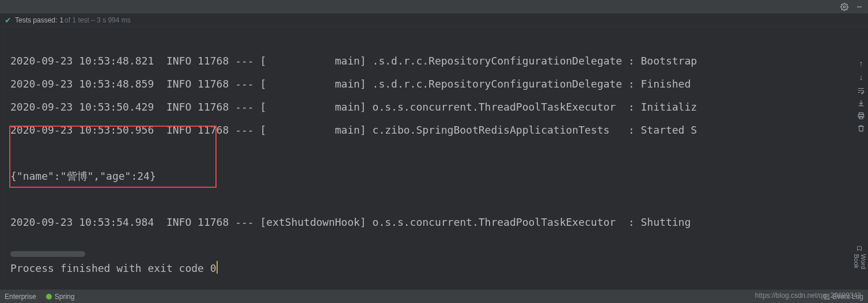 The image size is (868, 303). Describe the element at coordinates (844, 7) in the screenshot. I see `gear-icon` at that location.